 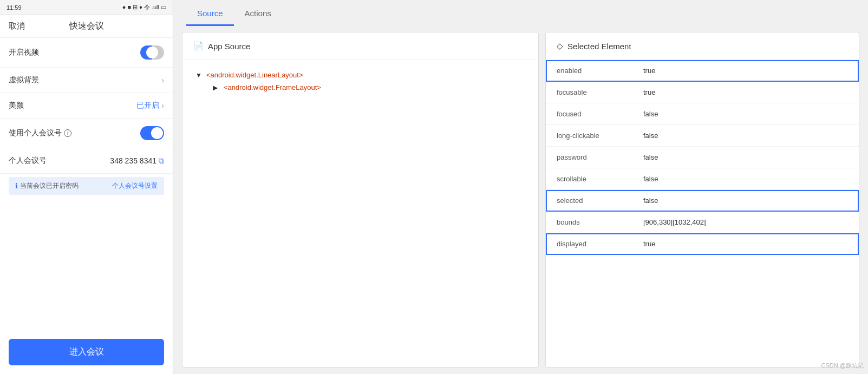 What do you see at coordinates (369, 88) in the screenshot?
I see `tree-children: ▶ <android.widget.FrameLayout>` at bounding box center [369, 88].